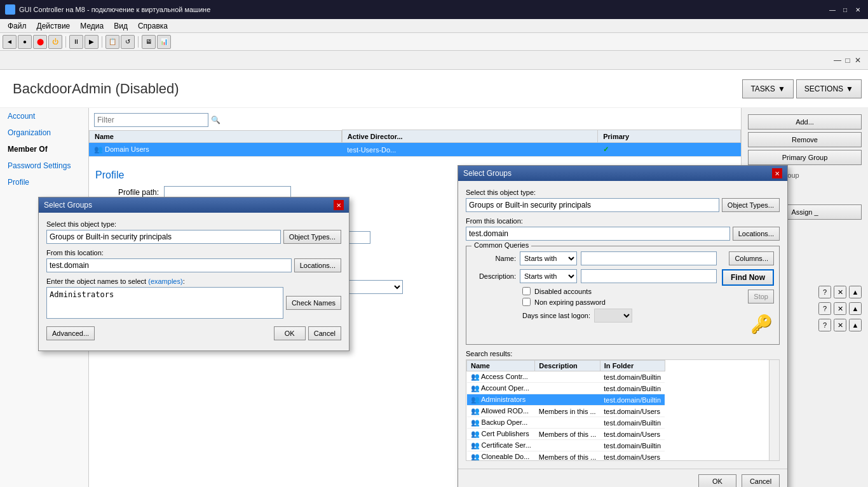 The height and width of the screenshot is (487, 868). Describe the element at coordinates (153, 26) in the screenshot. I see `menu-help: Справка` at that location.